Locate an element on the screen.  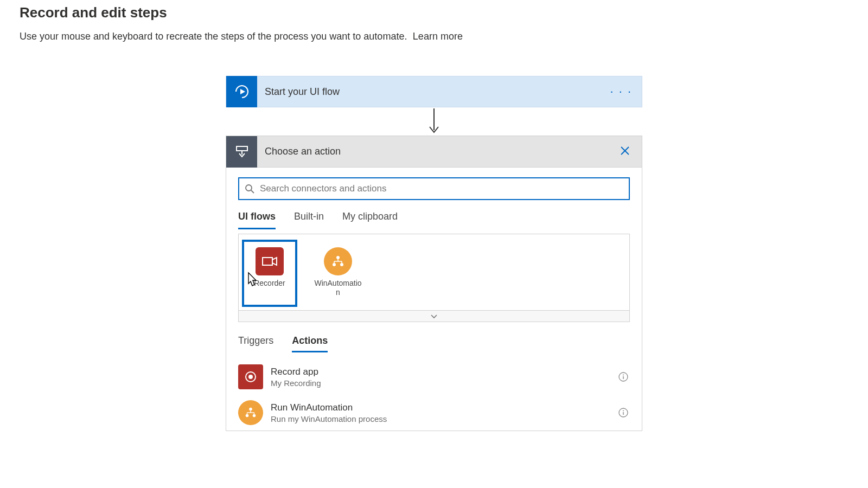
connector-label: Recorder is located at coordinates (270, 285).